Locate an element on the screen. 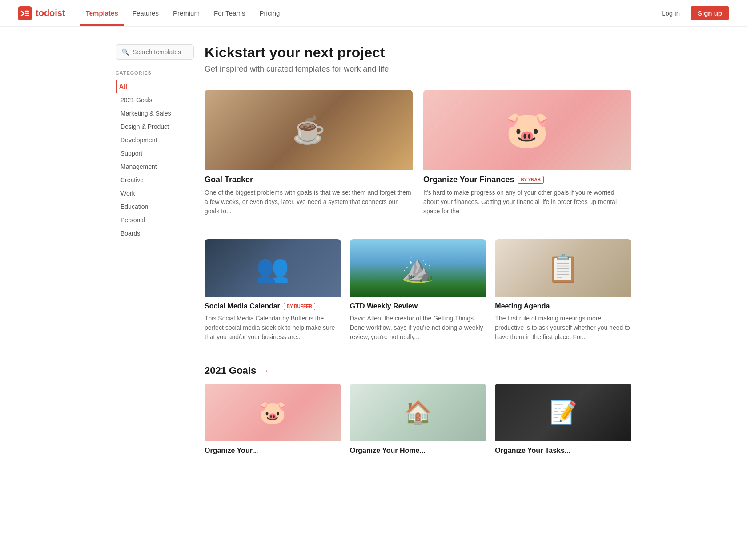 This screenshot has height=560, width=747. template-card-gtd: GTD Weekly Review David Allen, the creat… is located at coordinates (418, 293).